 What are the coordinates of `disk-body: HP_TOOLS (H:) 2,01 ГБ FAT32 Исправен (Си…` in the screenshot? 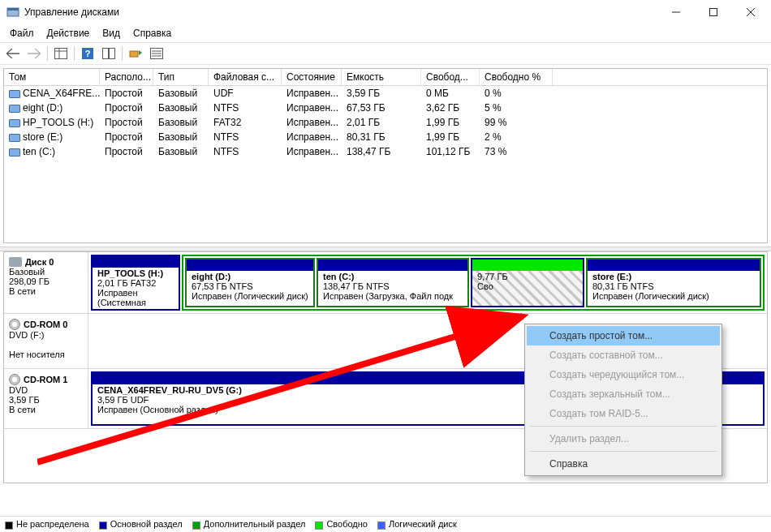 It's located at (428, 282).